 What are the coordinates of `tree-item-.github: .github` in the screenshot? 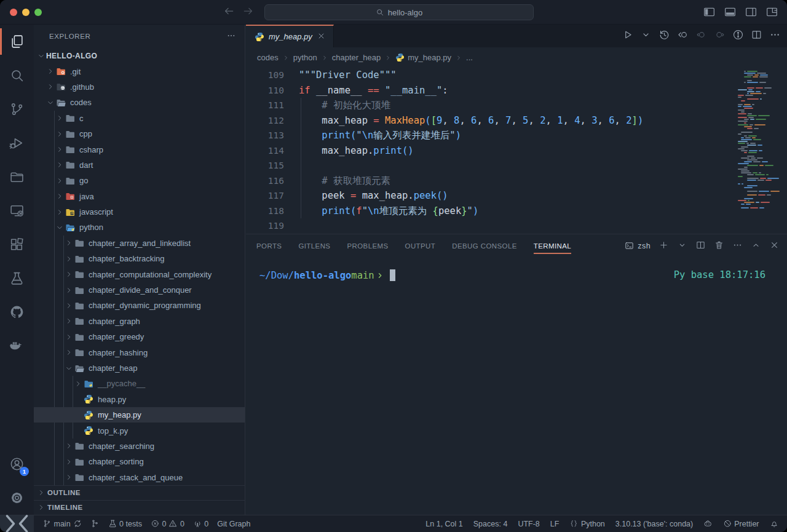 It's located at (139, 87).